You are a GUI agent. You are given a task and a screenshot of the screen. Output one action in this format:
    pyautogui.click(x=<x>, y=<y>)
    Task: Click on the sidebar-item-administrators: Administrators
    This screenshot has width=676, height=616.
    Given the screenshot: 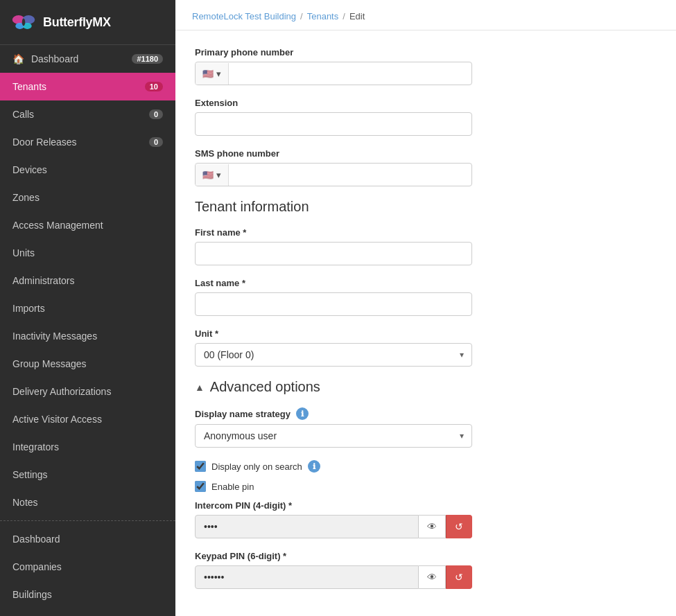 What is the action you would take?
    pyautogui.click(x=87, y=281)
    